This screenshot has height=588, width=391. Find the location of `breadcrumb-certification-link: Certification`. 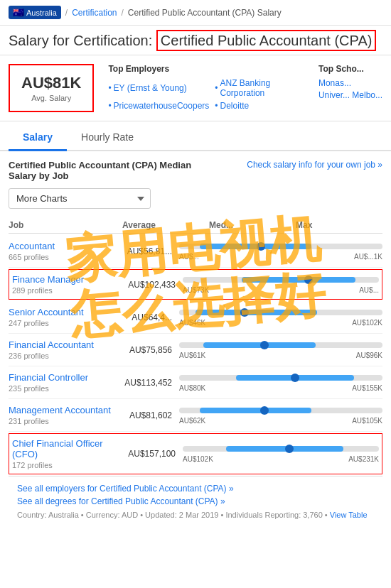

breadcrumb-certification-link: Certification is located at coordinates (94, 13).